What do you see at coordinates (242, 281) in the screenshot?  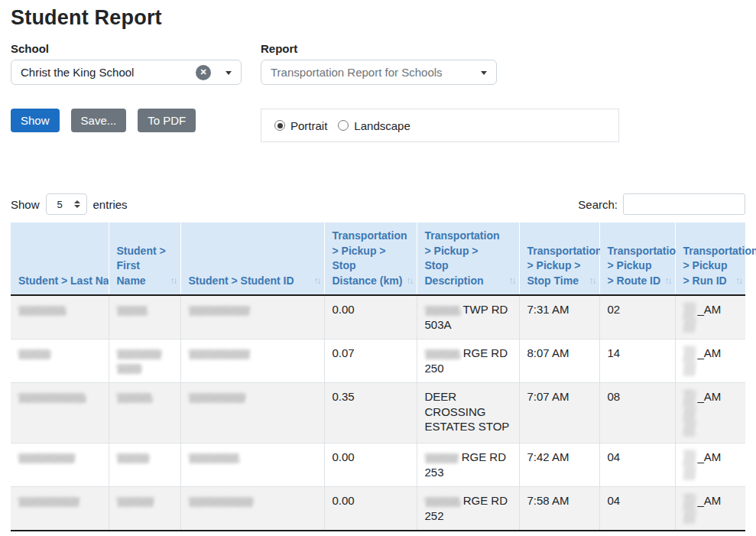 I see `column-header-label: Student > Student ID` at bounding box center [242, 281].